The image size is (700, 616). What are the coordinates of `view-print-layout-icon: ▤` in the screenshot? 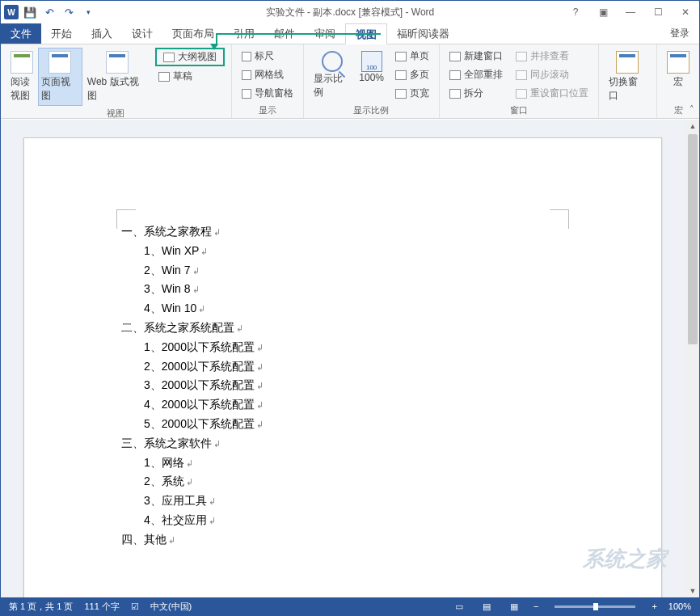 It's located at (487, 606).